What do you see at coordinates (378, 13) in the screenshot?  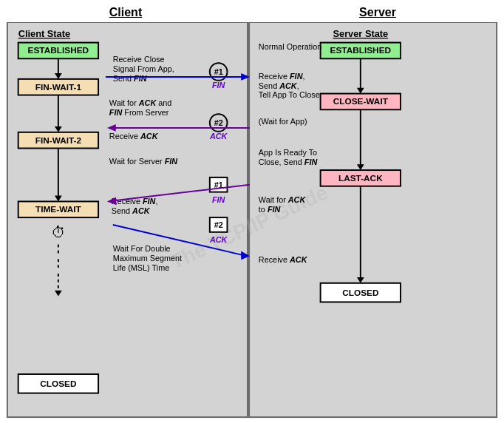 I see `server-title: Server` at bounding box center [378, 13].